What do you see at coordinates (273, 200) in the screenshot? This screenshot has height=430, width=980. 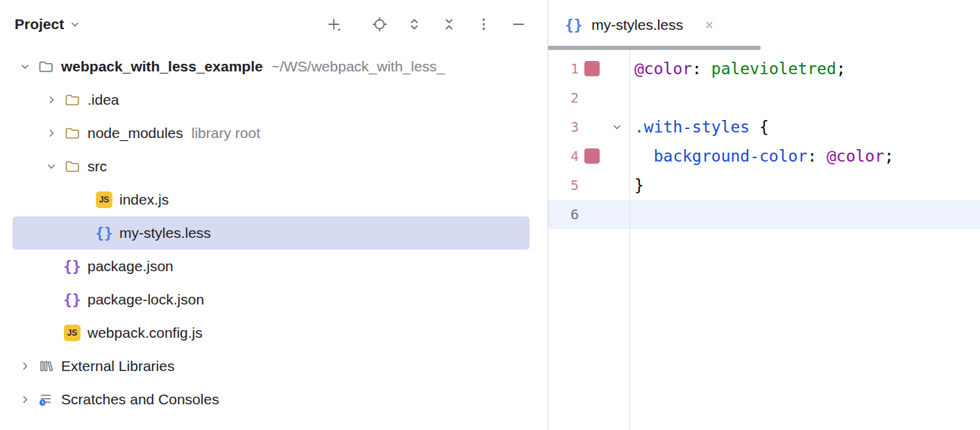 I see `tree-item-index-js: JS index.js` at bounding box center [273, 200].